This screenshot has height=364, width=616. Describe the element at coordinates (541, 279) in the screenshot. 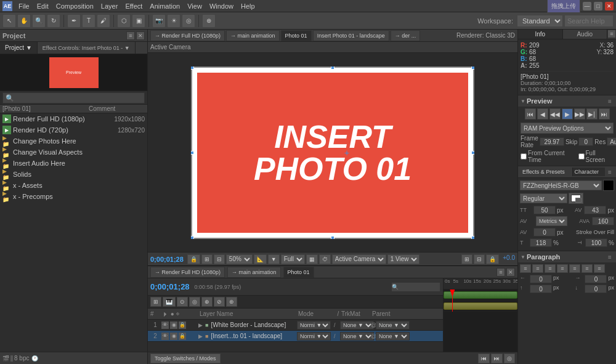

I see `indent-left-input` at that location.